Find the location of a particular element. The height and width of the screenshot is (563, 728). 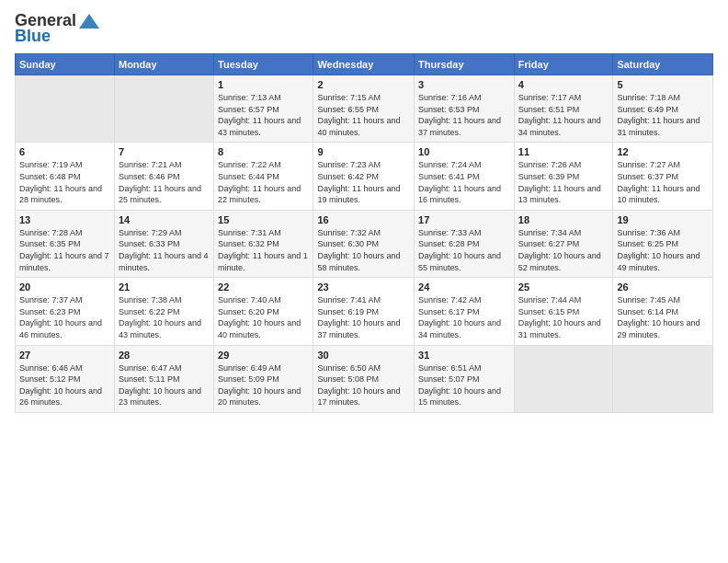

day-number: 8 is located at coordinates (263, 152).